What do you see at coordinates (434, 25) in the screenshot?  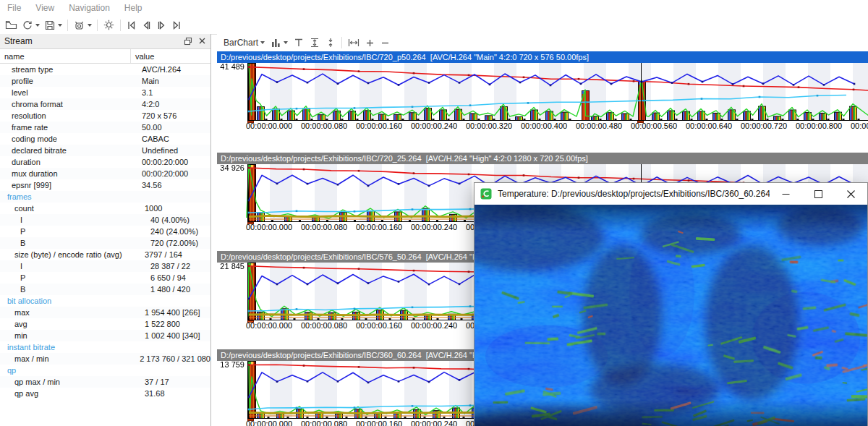 I see `main-toolbar` at bounding box center [434, 25].